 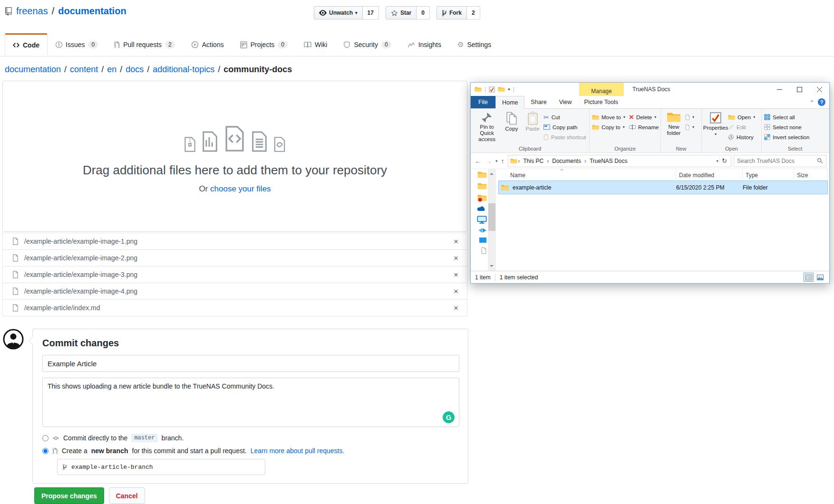 What do you see at coordinates (492, 220) in the screenshot?
I see `nav-scrollbar` at bounding box center [492, 220].